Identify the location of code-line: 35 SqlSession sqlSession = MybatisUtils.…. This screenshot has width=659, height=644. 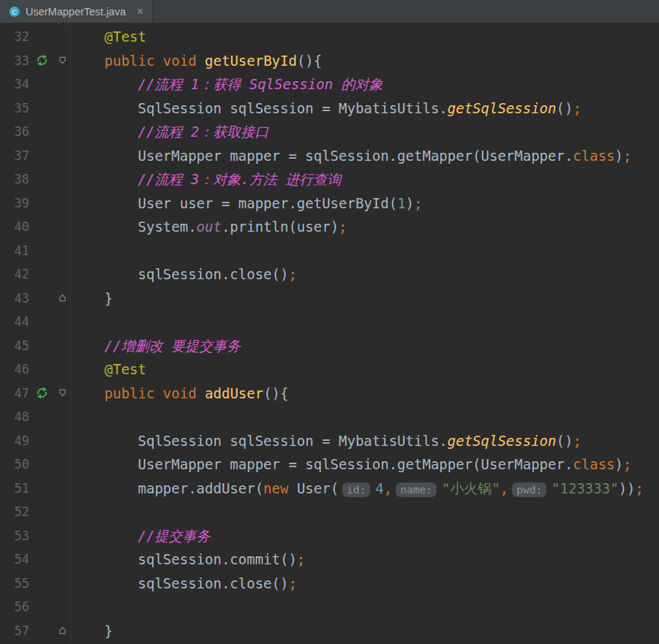
(329, 108).